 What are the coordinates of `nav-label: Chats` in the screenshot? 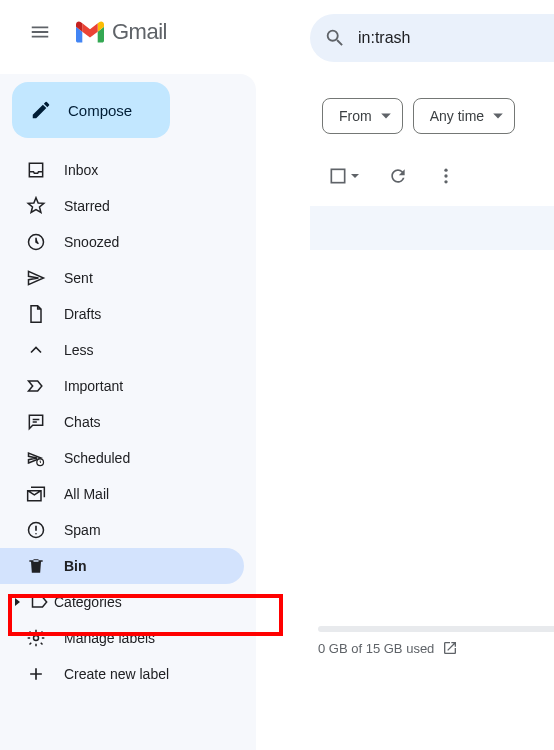 It's located at (82, 422).